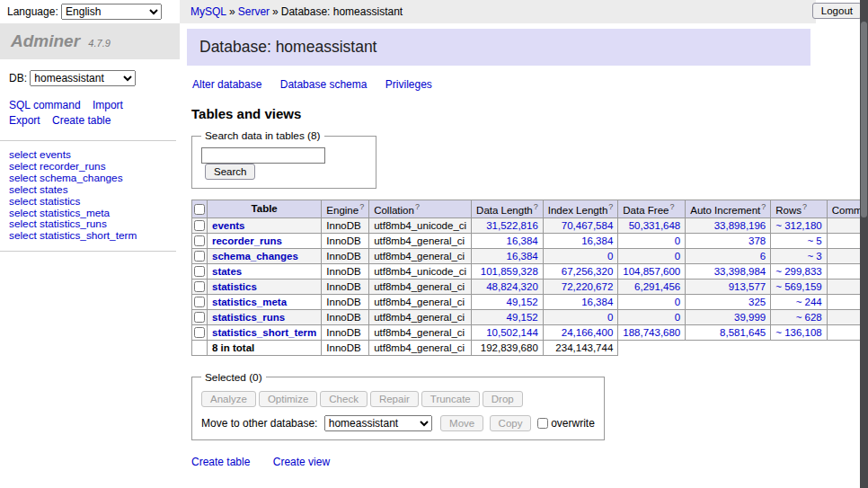 The width and height of the screenshot is (868, 488). What do you see at coordinates (262, 136) in the screenshot?
I see `search-legend: Search data in tables (8)` at bounding box center [262, 136].